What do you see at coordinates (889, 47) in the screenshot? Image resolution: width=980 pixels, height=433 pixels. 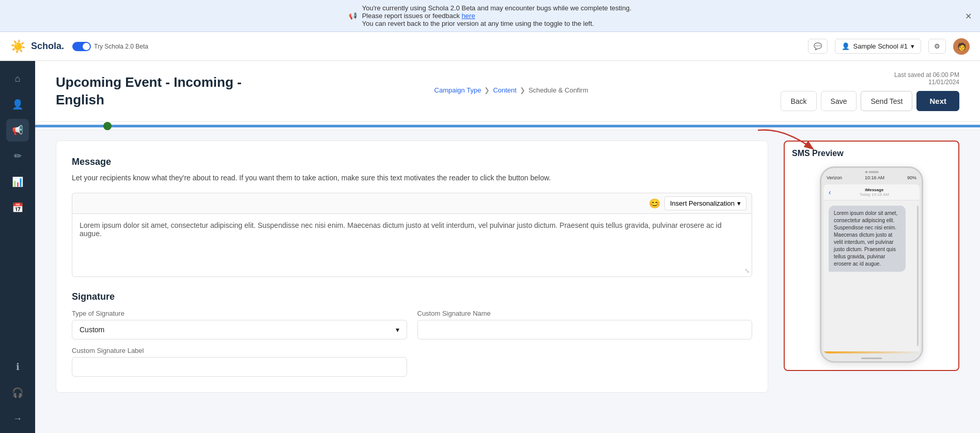 I see `header-right: 💬 👤 Sample School #1 ▾ ⚙ 🧑` at bounding box center [889, 47].